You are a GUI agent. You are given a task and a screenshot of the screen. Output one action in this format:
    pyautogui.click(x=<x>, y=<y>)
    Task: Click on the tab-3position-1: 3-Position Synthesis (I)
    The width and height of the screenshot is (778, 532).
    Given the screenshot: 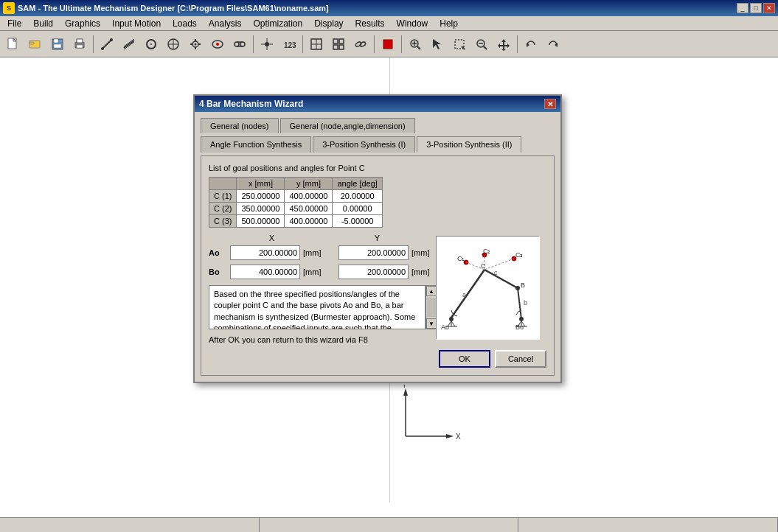 What is the action you would take?
    pyautogui.click(x=364, y=144)
    